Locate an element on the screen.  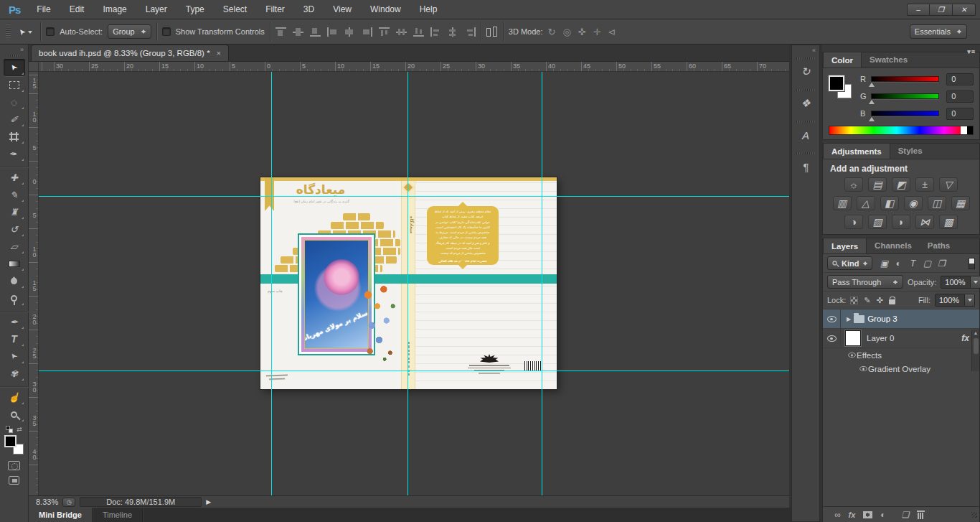
screen-mode-icon is located at coordinates (14, 480).